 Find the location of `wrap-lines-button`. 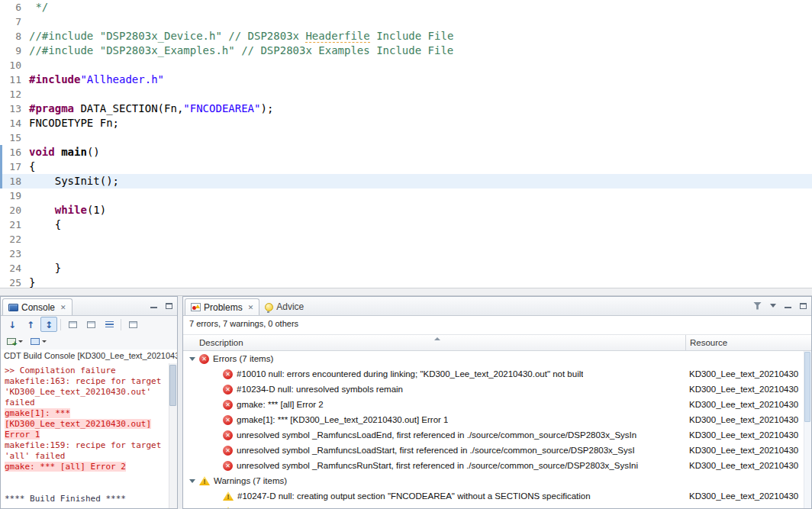

wrap-lines-button is located at coordinates (109, 324).